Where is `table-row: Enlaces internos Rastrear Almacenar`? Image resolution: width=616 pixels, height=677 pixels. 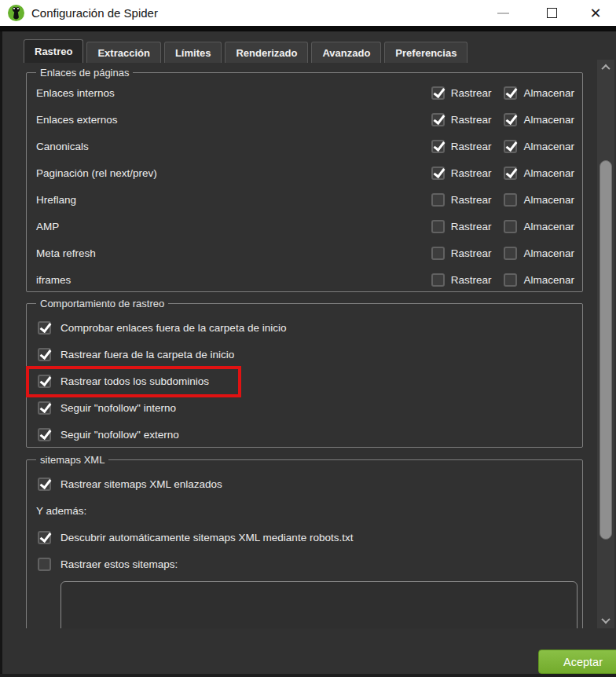 table-row: Enlaces internos Rastrear Almacenar is located at coordinates (305, 93).